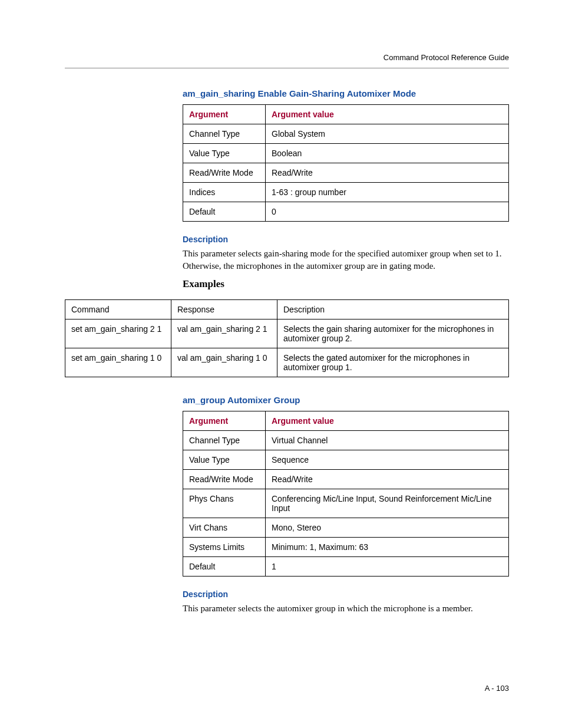 The height and width of the screenshot is (728, 562). Describe the element at coordinates (388, 528) in the screenshot. I see `argval-cell: Mono, Stereo` at that location.